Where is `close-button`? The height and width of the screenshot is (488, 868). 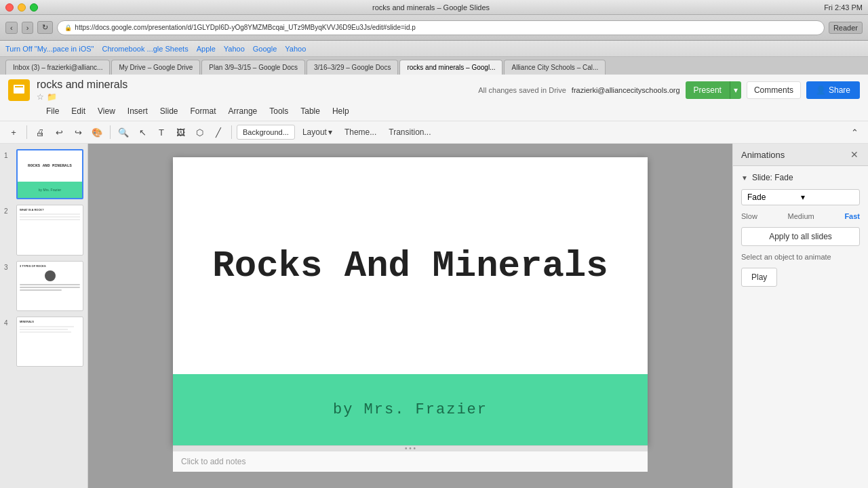 close-button is located at coordinates (9, 7).